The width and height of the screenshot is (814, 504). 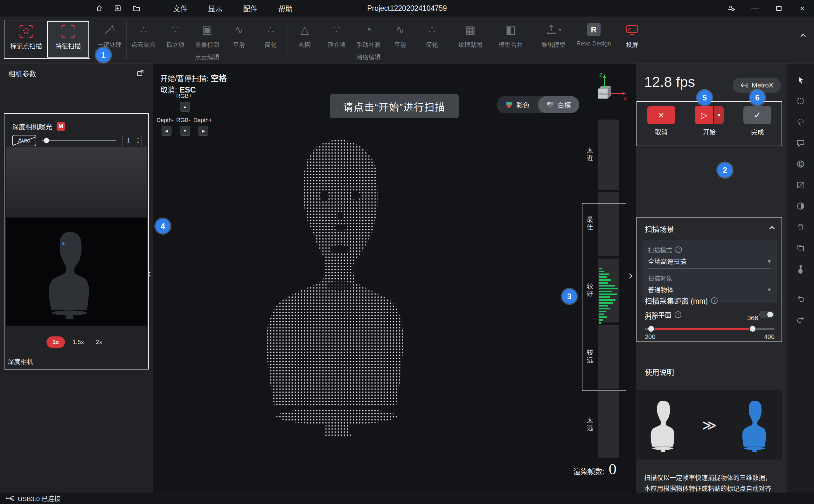 What do you see at coordinates (559, 105) in the screenshot?
I see `white-model-button: 白模` at bounding box center [559, 105].